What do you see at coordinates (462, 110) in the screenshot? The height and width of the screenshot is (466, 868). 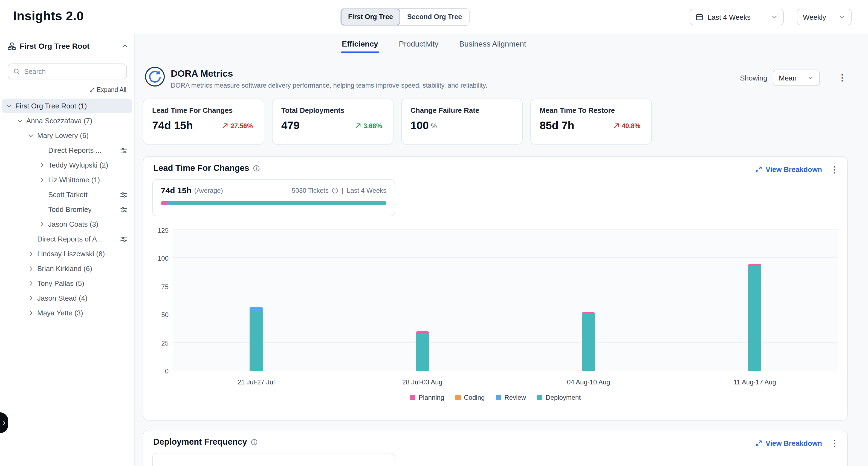 I see `metric-title: Change Failure Rate` at bounding box center [462, 110].